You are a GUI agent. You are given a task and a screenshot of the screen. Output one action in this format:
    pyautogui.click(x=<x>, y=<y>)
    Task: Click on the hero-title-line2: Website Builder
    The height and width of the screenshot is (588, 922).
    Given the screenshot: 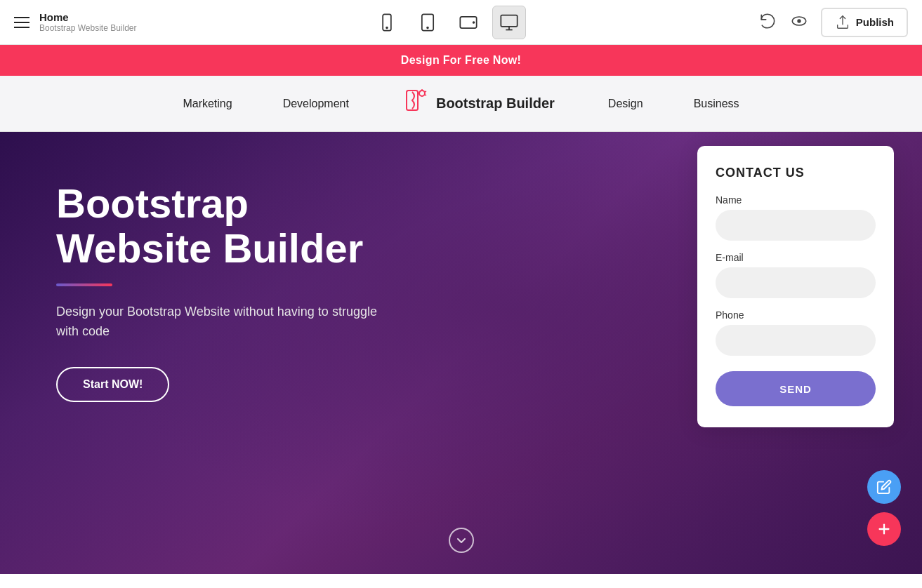 What is the action you would take?
    pyautogui.click(x=209, y=248)
    